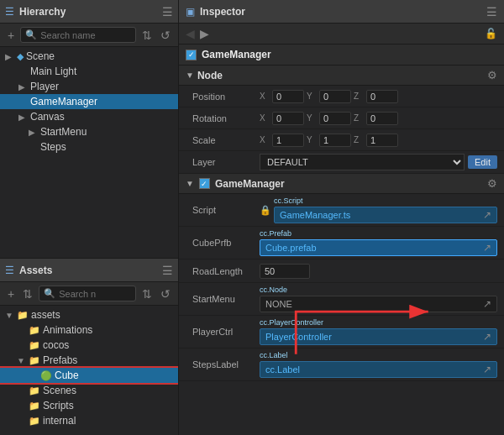  Describe the element at coordinates (89, 345) in the screenshot. I see `tree-item-cocos: 📁 cocos` at that location.